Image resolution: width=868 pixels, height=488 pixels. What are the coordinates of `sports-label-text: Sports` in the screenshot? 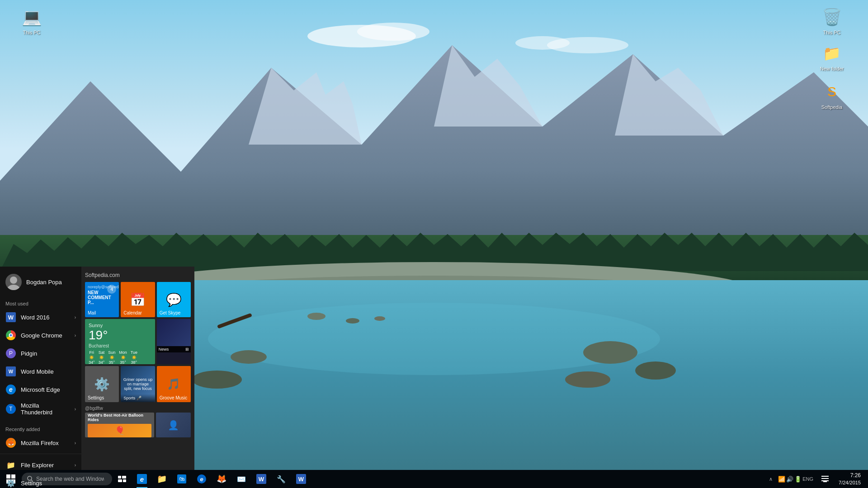 It's located at (129, 398).